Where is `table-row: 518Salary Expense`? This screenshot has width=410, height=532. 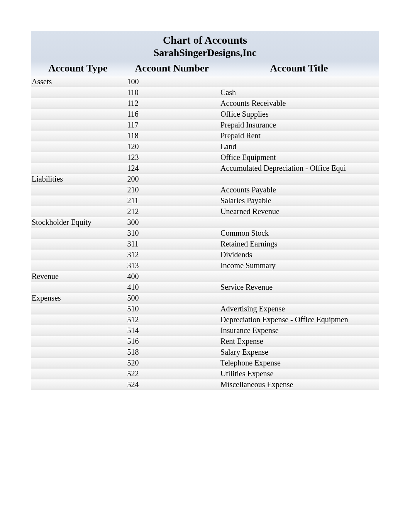 table-row: 518Salary Expense is located at coordinates (205, 352).